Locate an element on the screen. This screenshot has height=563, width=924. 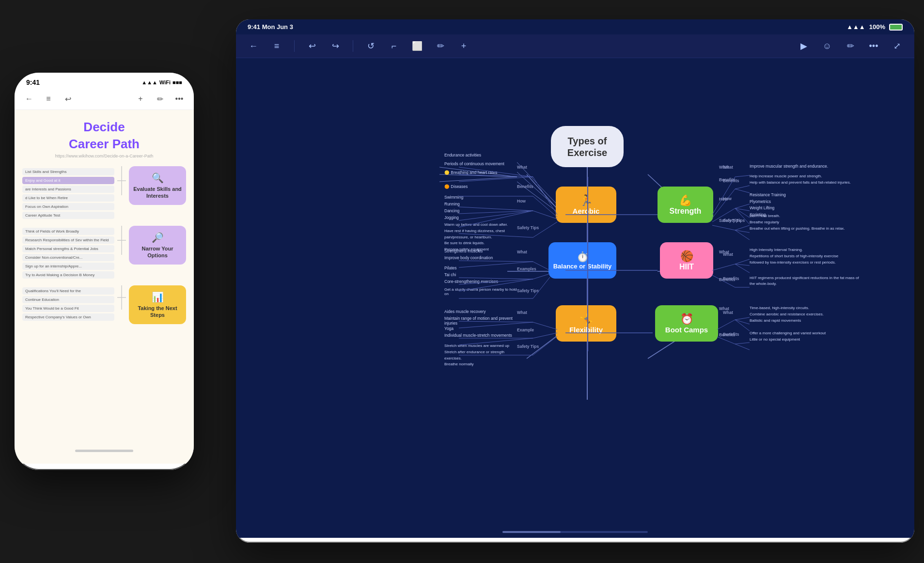
balance-ex-3: Core-strengthening exercises is located at coordinates (471, 282).